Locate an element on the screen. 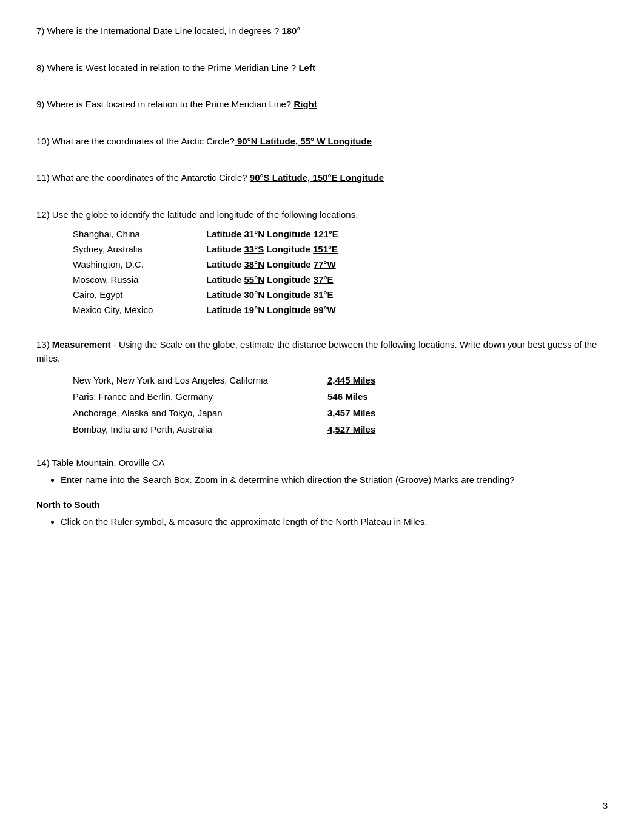 The image size is (644, 835). q14-body: Table Mountain, Oroville CA is located at coordinates (109, 462).